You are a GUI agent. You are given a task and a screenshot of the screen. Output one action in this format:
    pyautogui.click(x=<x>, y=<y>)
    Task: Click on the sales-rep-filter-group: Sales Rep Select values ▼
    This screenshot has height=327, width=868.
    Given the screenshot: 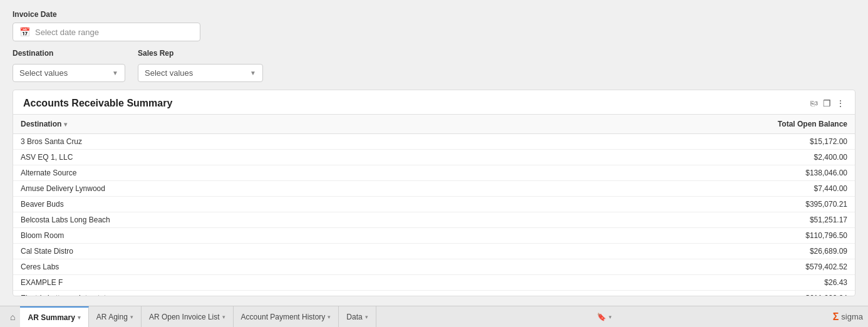 What is the action you would take?
    pyautogui.click(x=200, y=65)
    